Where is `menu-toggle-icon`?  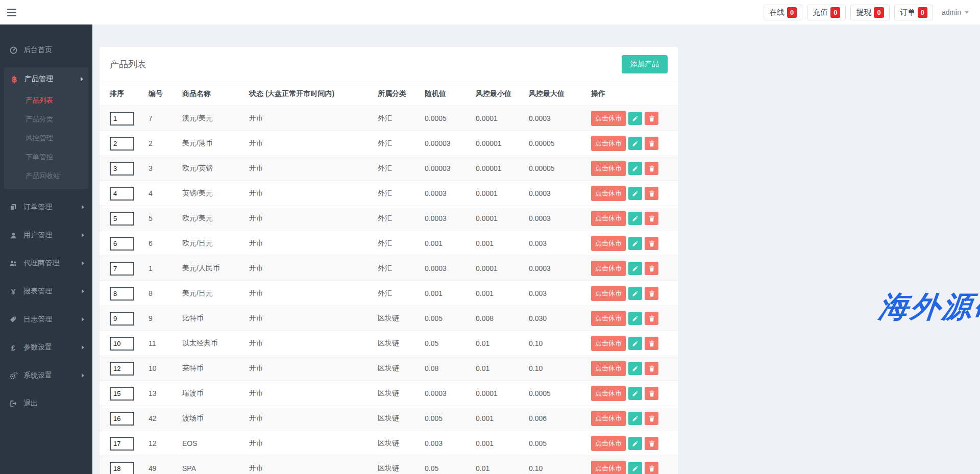 menu-toggle-icon is located at coordinates (13, 12).